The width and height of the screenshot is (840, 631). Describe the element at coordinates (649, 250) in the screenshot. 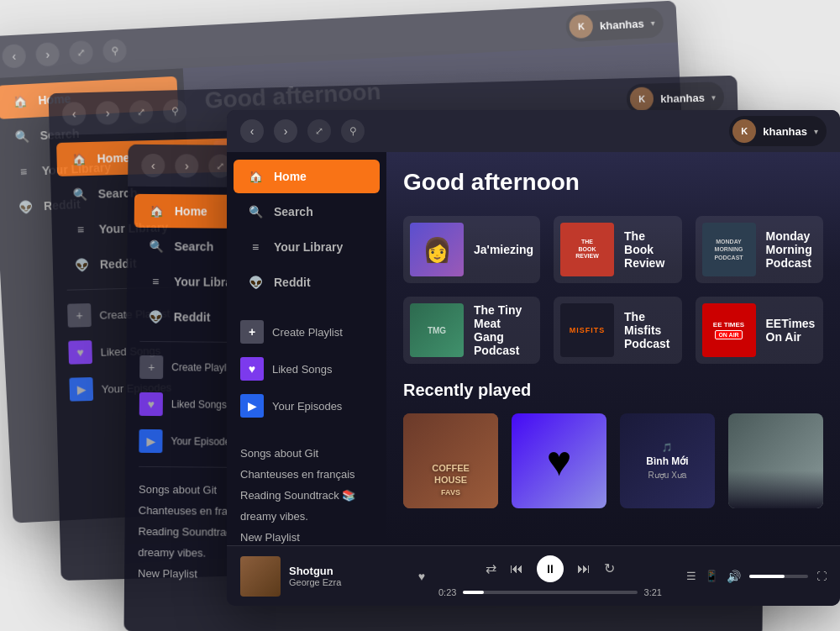

I see `podcast-name-book: The Book Review` at that location.